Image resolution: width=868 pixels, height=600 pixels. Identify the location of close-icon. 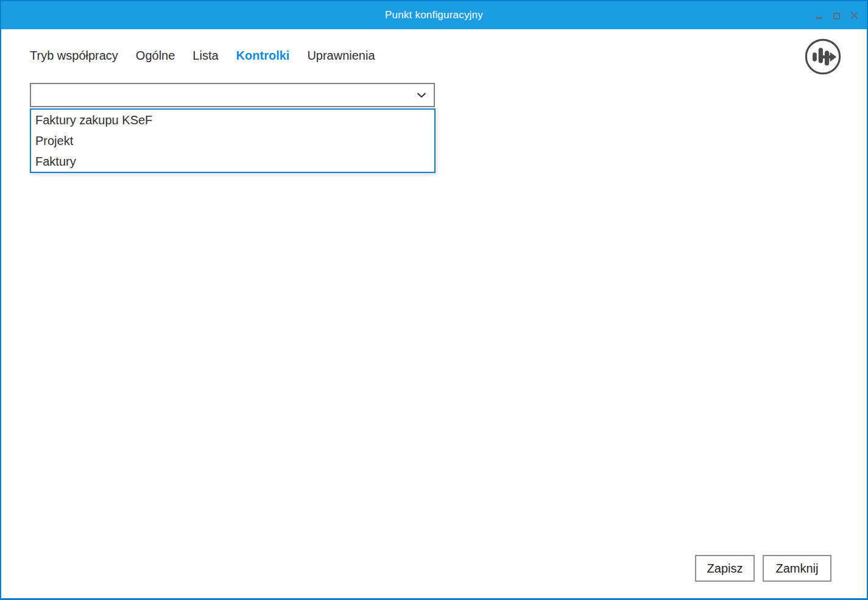
(854, 15).